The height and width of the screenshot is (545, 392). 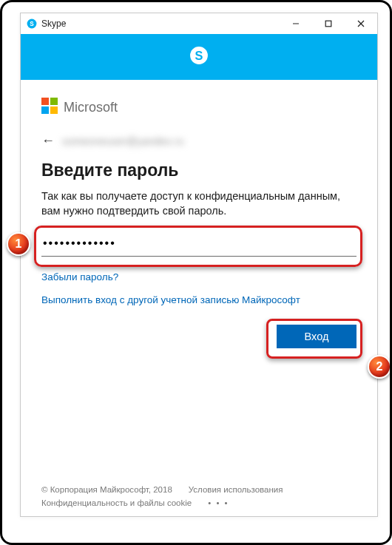 What do you see at coordinates (199, 244) in the screenshot?
I see `password-input` at bounding box center [199, 244].